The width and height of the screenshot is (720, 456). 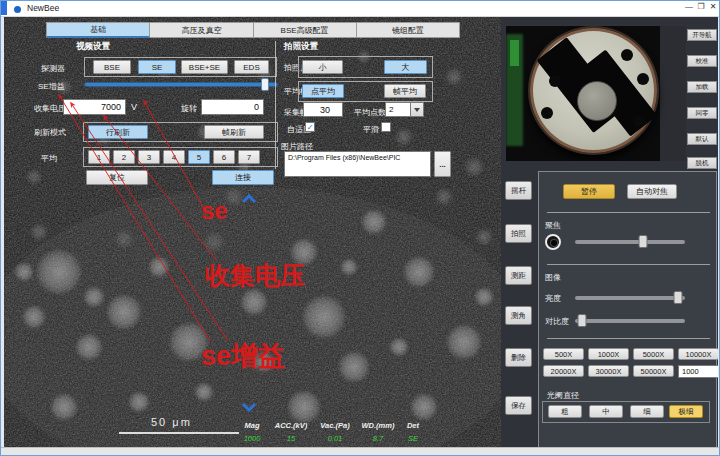 What do you see at coordinates (608, 371) in the screenshot?
I see `mag-30000x-button: 30000X` at bounding box center [608, 371].